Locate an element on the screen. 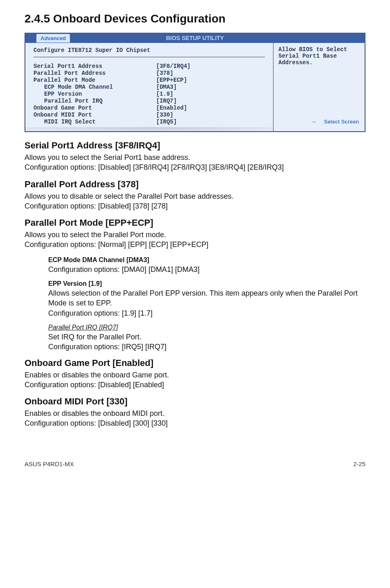 This screenshot has width=390, height=588. bios-option-row: Parallel Port Address[378] is located at coordinates (149, 73).